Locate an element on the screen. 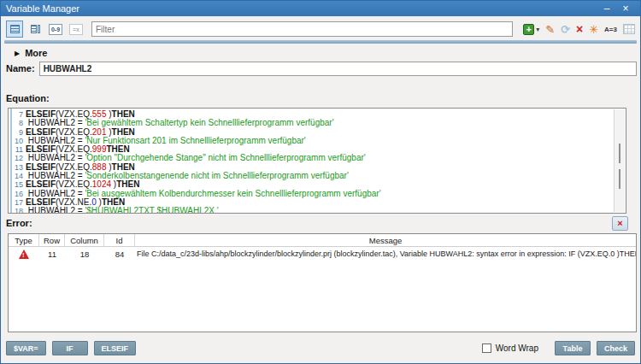  detail-view-button is located at coordinates (35, 29).